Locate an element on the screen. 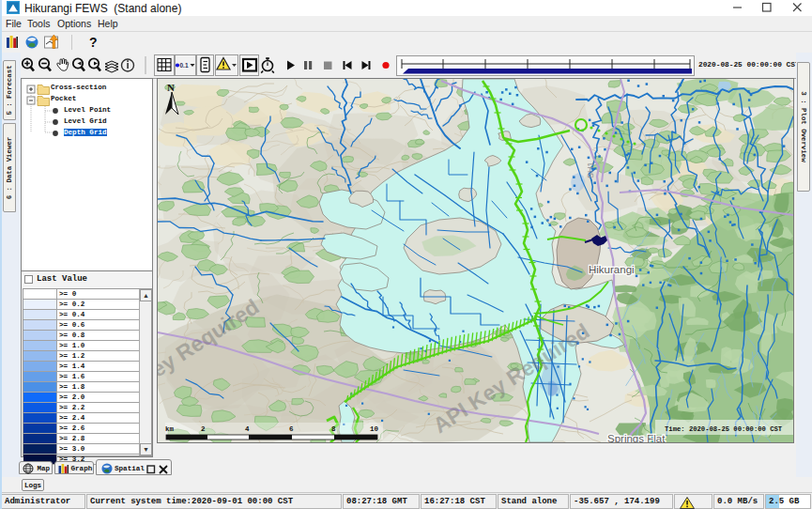  svg-text: 2 is located at coordinates (203, 429).